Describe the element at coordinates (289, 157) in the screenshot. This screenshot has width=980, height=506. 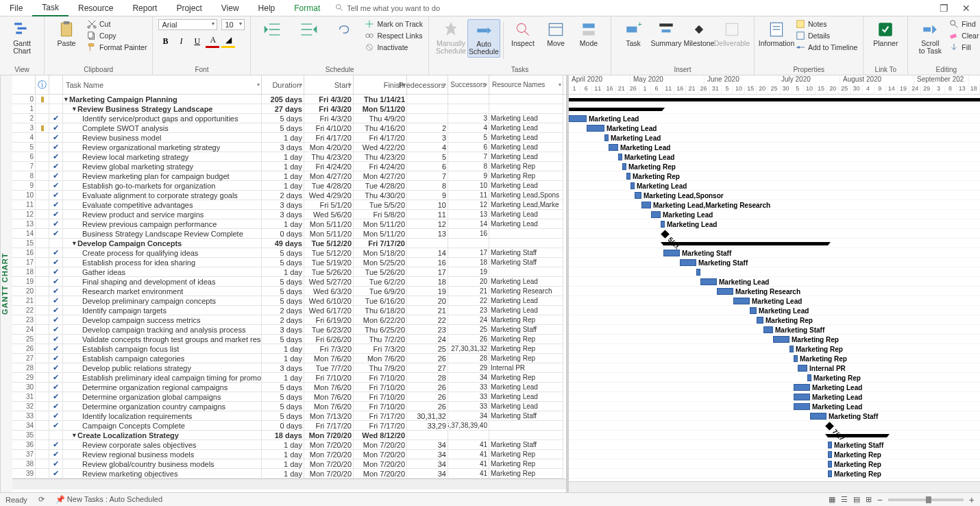
I see `table-row: 6✔Review local marketing strategy1 dayTh…` at that location.